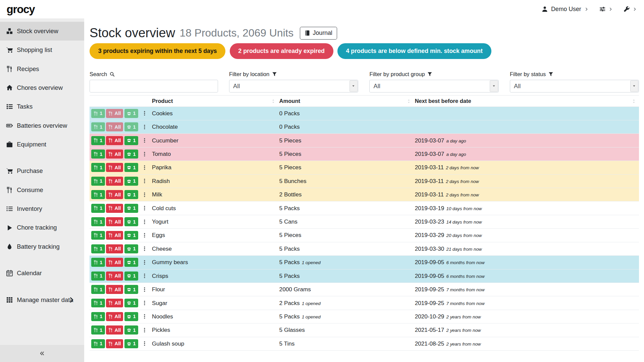 Image resolution: width=644 pixels, height=362 pixels. I want to click on sidebar-collapse-button, so click(42, 353).